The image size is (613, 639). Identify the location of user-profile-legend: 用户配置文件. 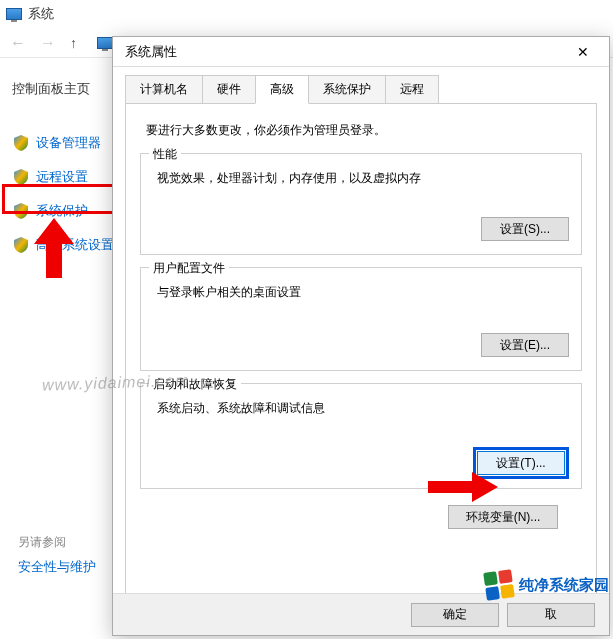
(189, 268).